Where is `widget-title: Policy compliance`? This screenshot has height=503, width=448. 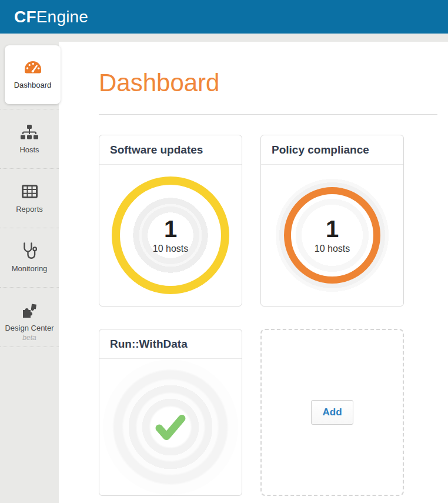 widget-title: Policy compliance is located at coordinates (332, 150).